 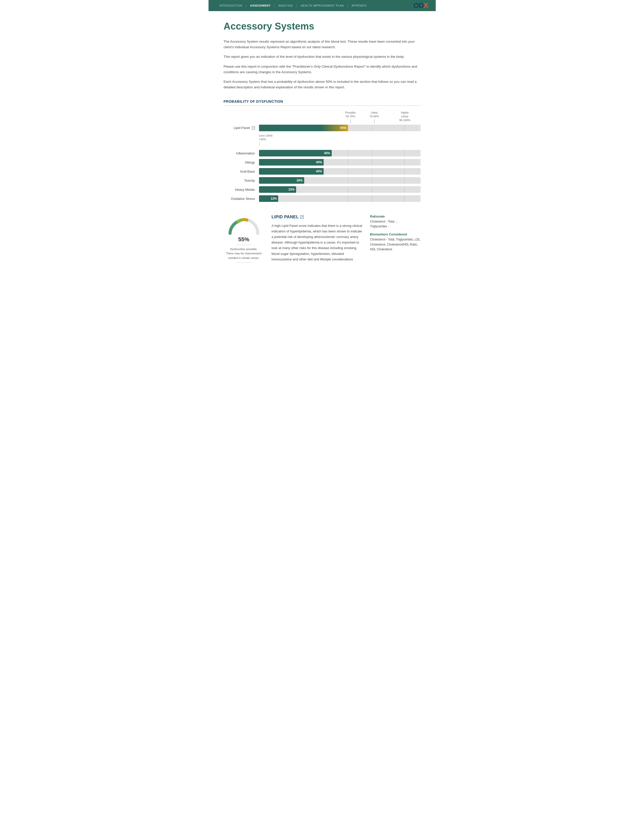 I want to click on nav-item-appendix: APPENDIX, so click(x=359, y=6).